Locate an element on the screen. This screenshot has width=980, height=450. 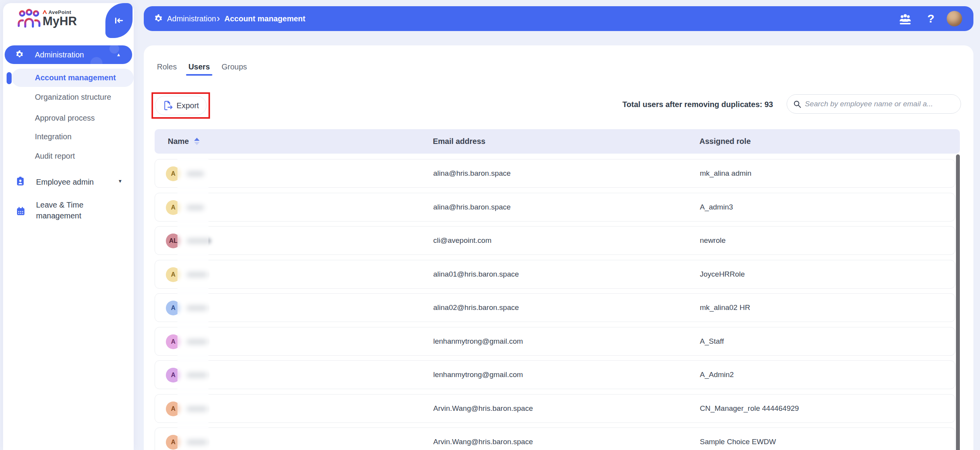
table-row: A lenhanmytrong@gmail.com A_Admin2 is located at coordinates (555, 375).